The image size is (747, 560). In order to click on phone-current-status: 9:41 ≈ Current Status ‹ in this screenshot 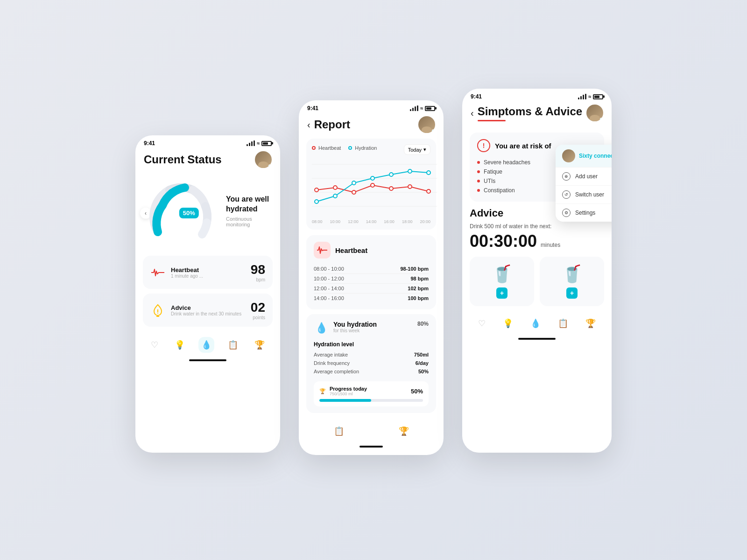, I will do `click(208, 294)`.